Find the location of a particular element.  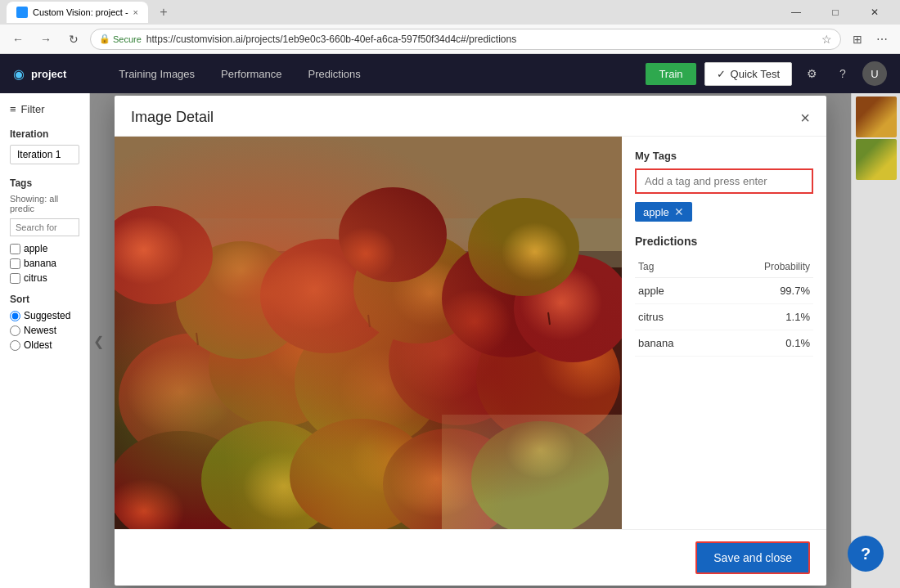

tag-column-header: Tag is located at coordinates (674, 267).